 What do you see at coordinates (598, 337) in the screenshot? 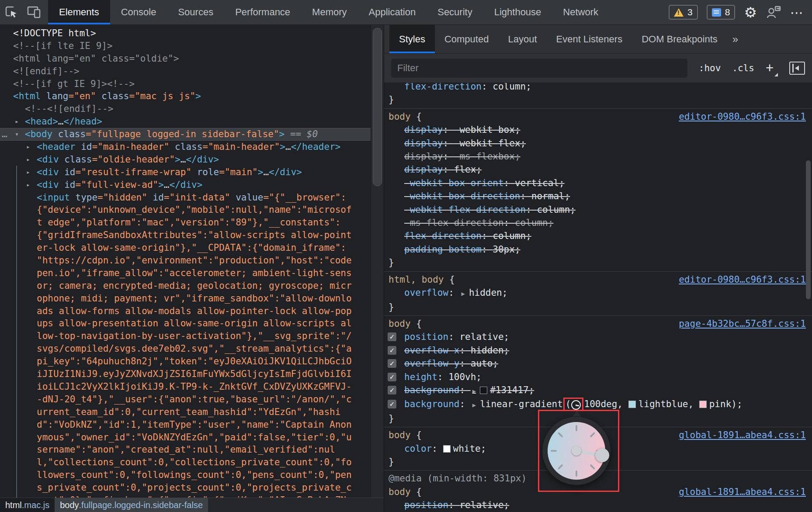
I see `css-property: ✓position: relative;` at bounding box center [598, 337].